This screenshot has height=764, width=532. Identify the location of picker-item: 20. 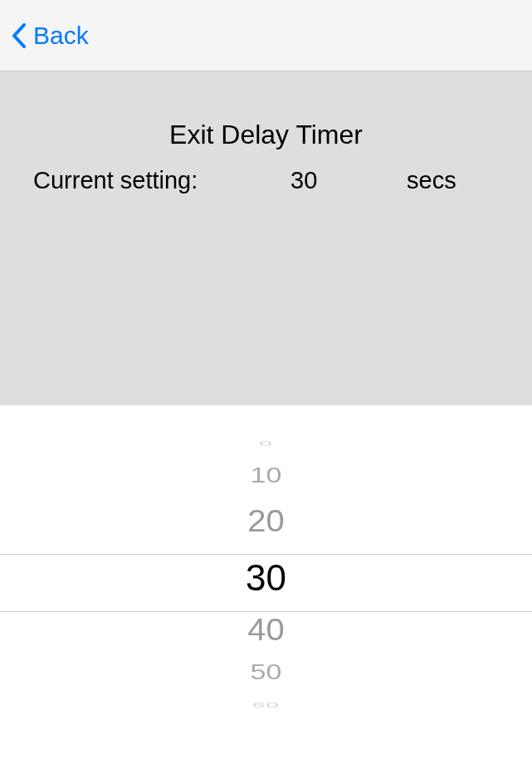
(266, 522).